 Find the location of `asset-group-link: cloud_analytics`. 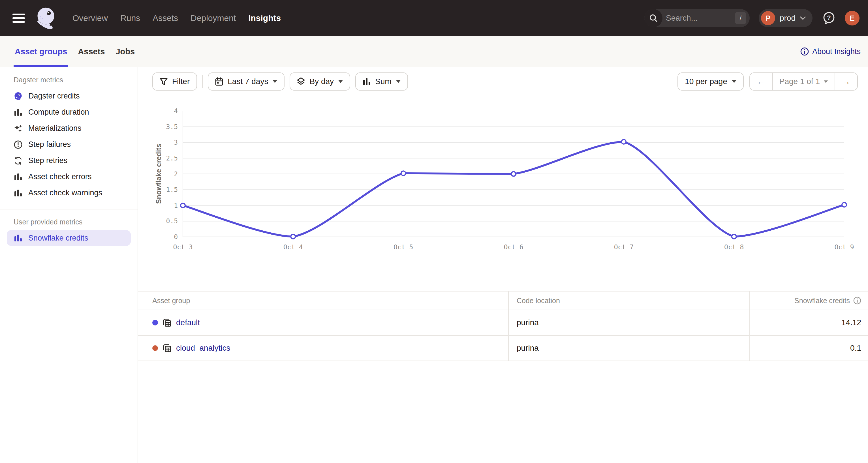

asset-group-link: cloud_analytics is located at coordinates (203, 348).